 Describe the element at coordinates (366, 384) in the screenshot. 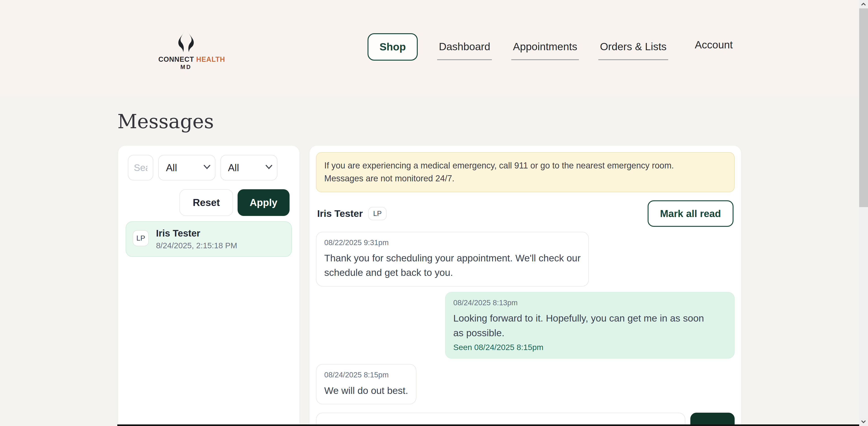

I see `message-bubble-incoming: 08/24/2025 8:15pm We will do out best.` at that location.